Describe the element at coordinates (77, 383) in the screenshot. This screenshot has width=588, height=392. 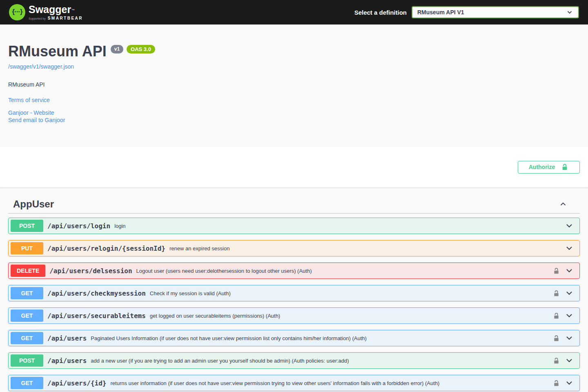
I see `endpoint-path: /api/users/{id}` at that location.